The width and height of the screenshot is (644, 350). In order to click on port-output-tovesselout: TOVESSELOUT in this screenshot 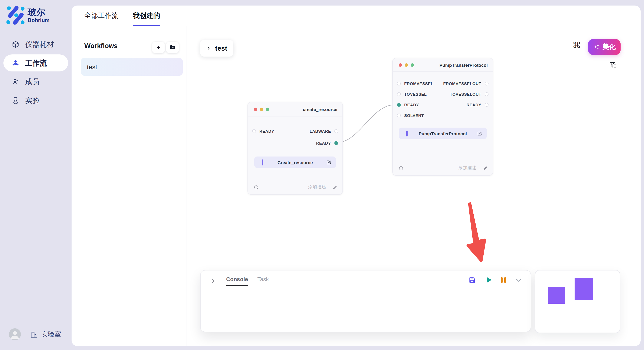, I will do `click(469, 94)`.